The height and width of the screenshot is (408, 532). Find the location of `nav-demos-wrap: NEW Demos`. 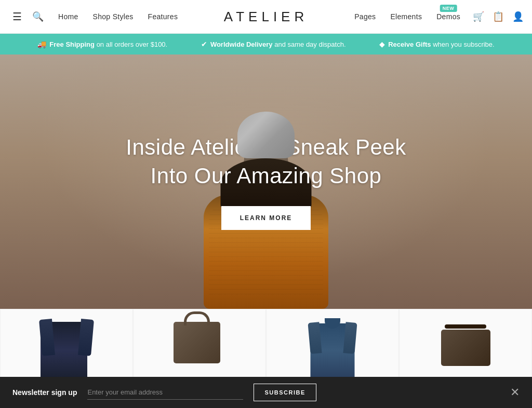

nav-demos-wrap: NEW Demos is located at coordinates (448, 17).